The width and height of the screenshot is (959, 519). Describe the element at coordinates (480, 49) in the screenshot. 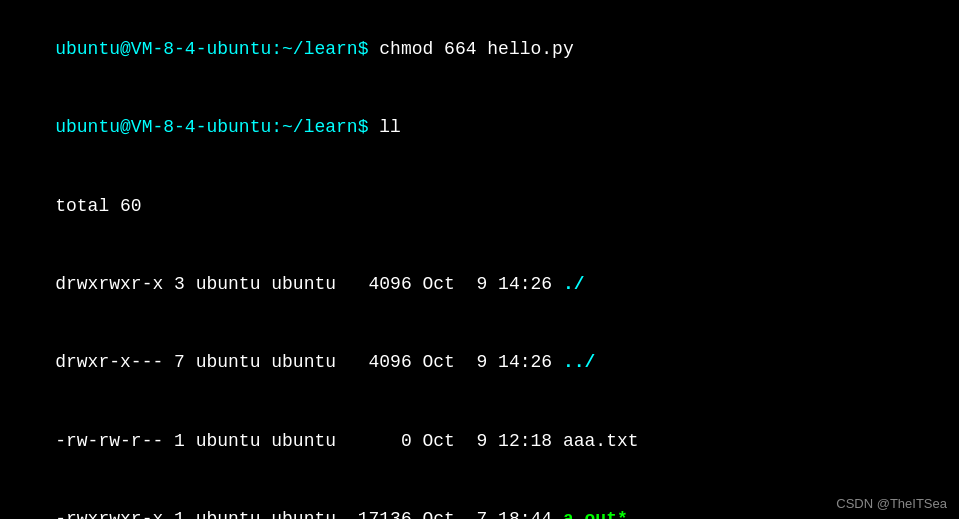

I see `chmod-line: ubuntu@VM-8-4-ubuntu:~/learn$ chmod 664 …` at that location.